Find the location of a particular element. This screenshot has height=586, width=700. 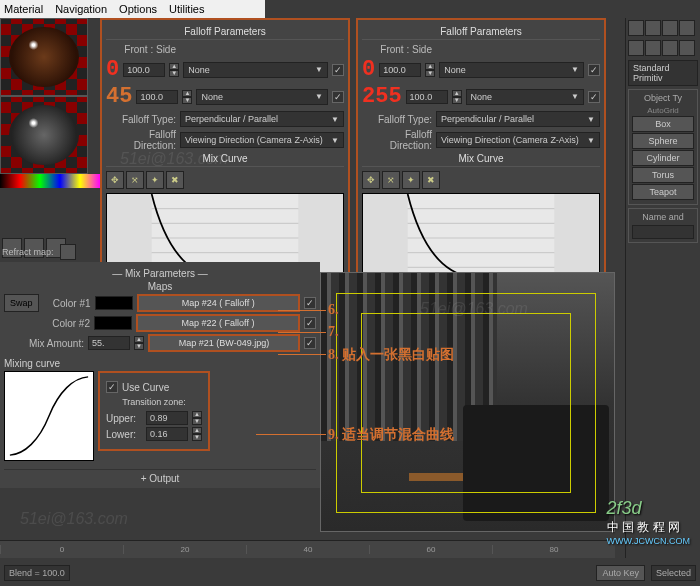

name-color-header: Name and is located at coordinates (663, 217).